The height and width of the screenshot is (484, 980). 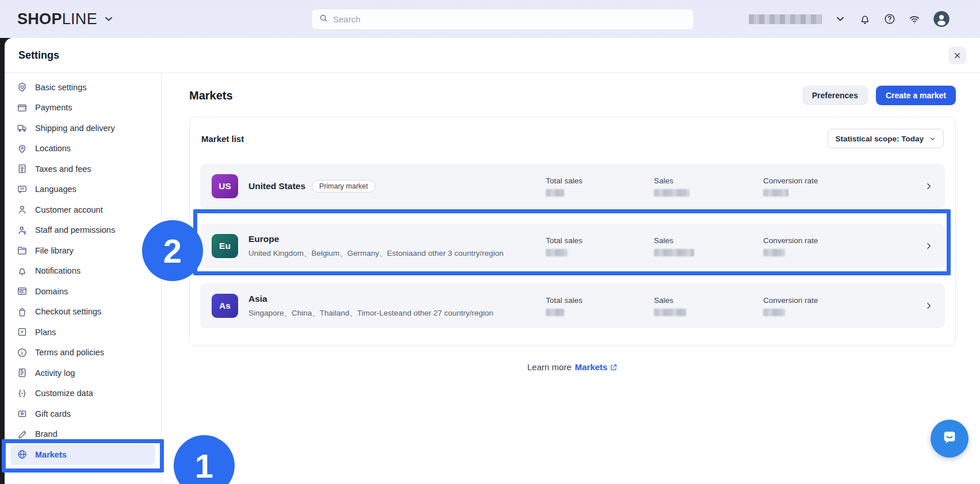 I want to click on chat-launcher-button, so click(x=950, y=439).